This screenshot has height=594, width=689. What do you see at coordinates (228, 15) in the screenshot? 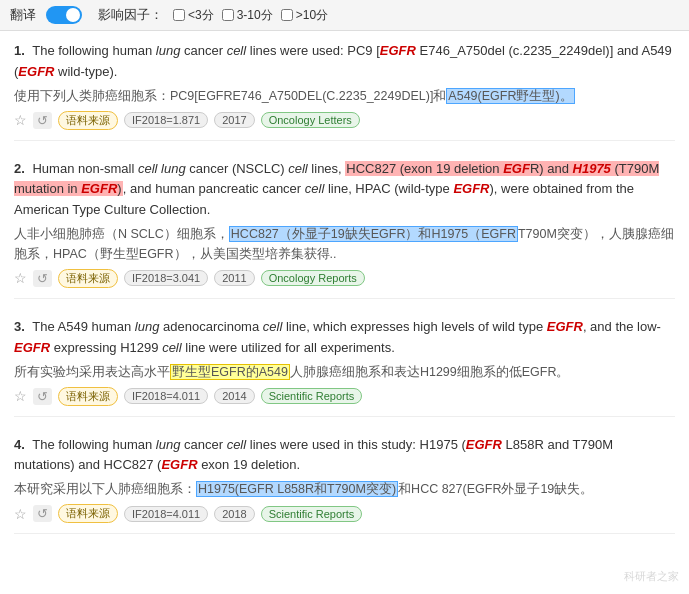
I see `filter-3to10-checkbox` at bounding box center [228, 15].